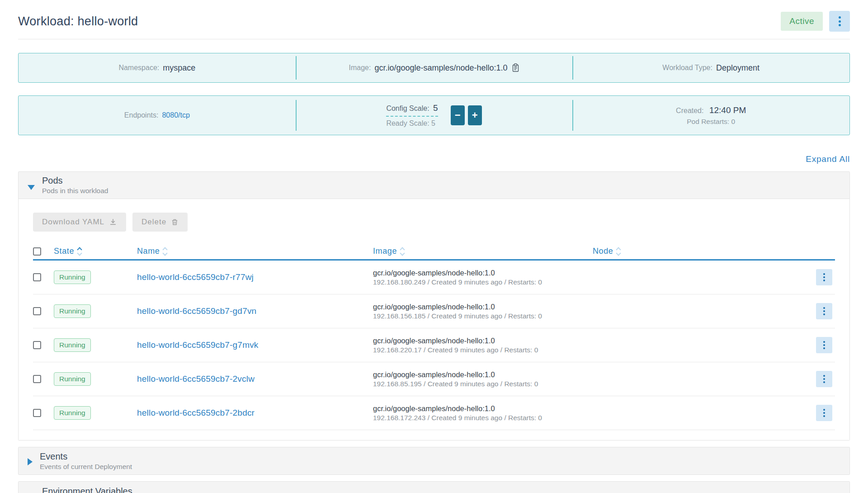 The image size is (868, 493). What do you see at coordinates (475, 115) in the screenshot?
I see `scale-increase-button: +` at bounding box center [475, 115].